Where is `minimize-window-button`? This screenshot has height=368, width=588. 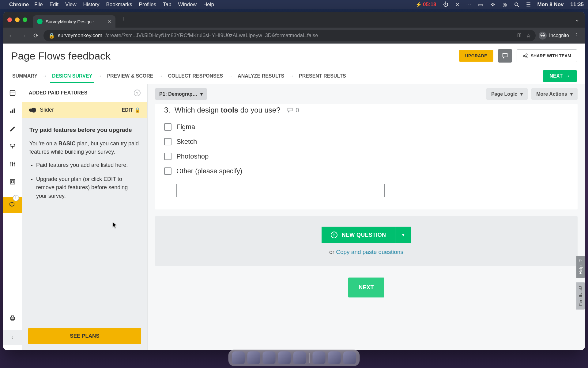 minimize-window-button is located at coordinates (17, 20).